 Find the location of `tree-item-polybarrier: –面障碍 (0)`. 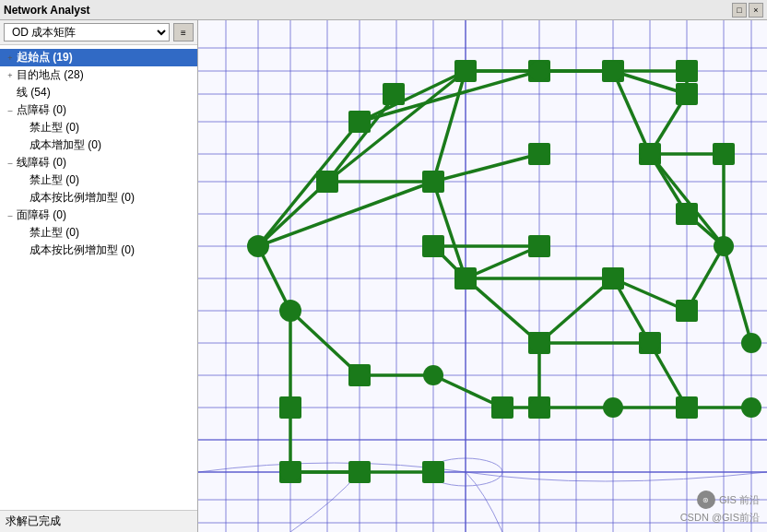

tree-item-polybarrier: –面障碍 (0) is located at coordinates (99, 216).